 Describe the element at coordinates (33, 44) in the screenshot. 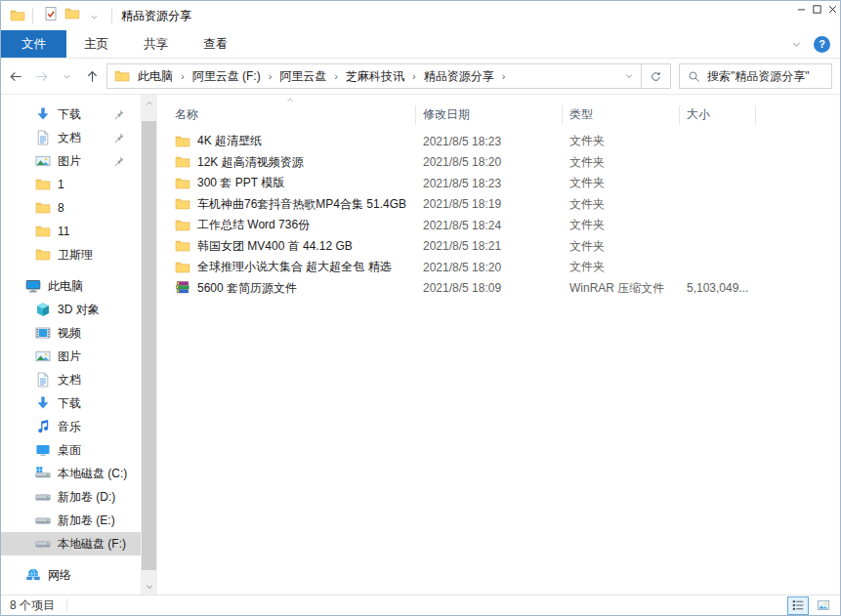

I see `tab-file: 文件` at that location.